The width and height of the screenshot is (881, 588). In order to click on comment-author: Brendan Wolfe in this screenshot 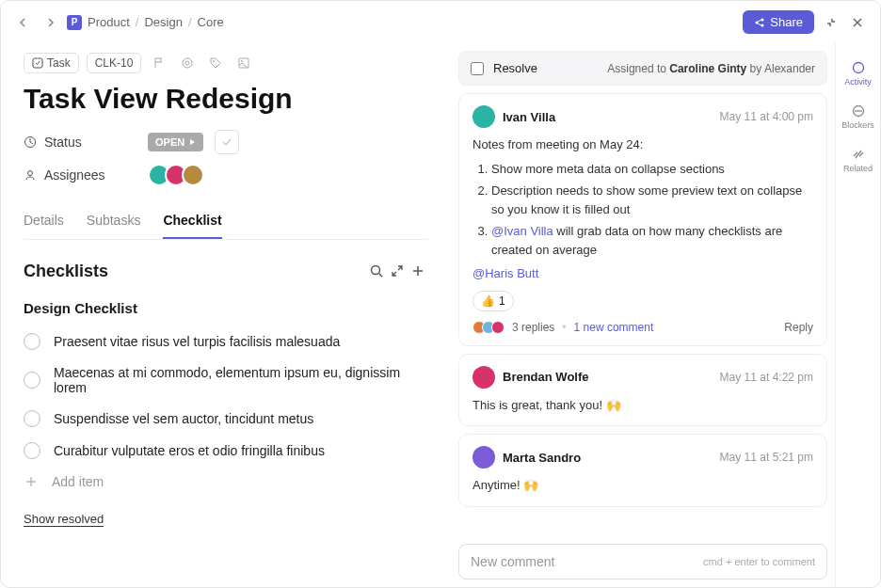, I will do `click(546, 376)`.